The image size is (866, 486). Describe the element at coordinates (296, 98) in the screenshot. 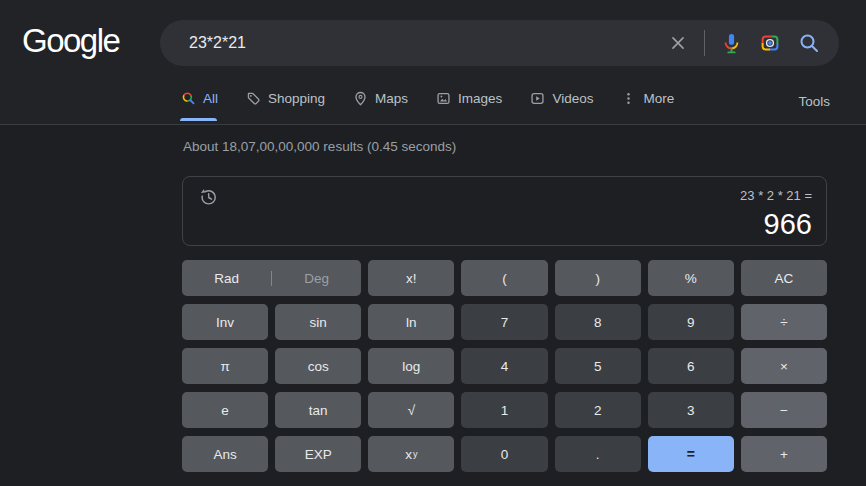

I see `tab-shopping-label: Shopping` at that location.